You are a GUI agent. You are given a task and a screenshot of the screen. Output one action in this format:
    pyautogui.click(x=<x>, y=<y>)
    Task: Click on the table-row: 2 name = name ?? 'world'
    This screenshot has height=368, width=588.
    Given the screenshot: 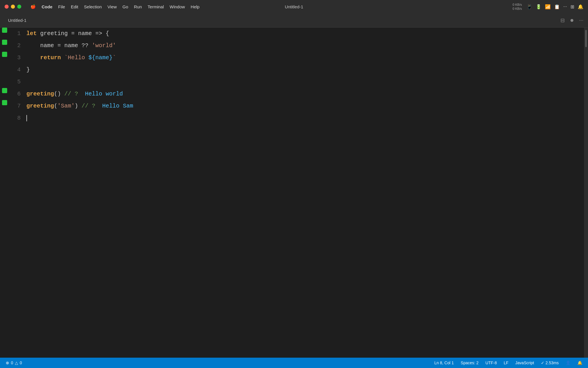 What is the action you would take?
    pyautogui.click(x=294, y=46)
    